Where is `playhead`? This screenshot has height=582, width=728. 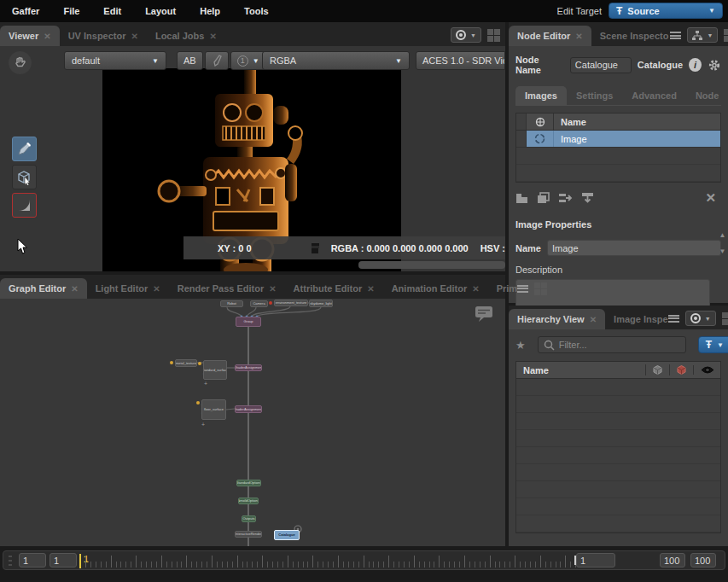 playhead is located at coordinates (80, 562).